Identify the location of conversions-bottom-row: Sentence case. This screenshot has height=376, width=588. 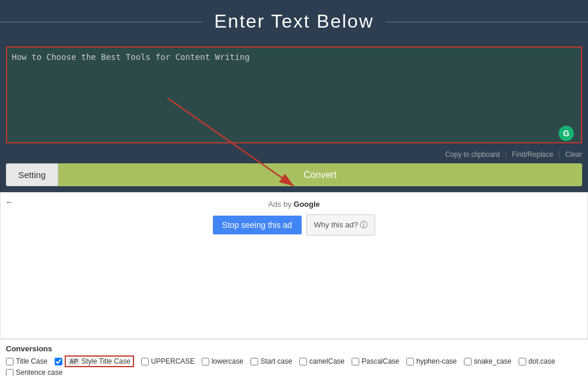
(294, 372).